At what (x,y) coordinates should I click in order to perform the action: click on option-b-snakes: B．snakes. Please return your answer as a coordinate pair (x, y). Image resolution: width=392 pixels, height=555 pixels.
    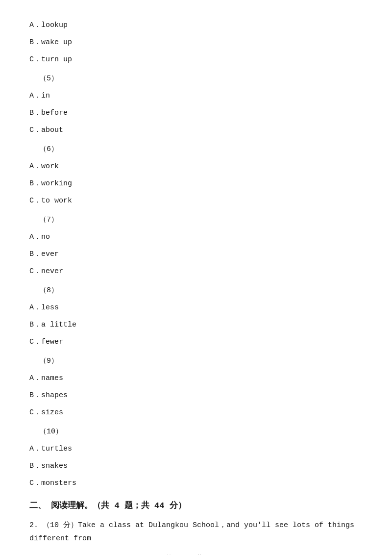
    Looking at the image, I should click on (196, 466).